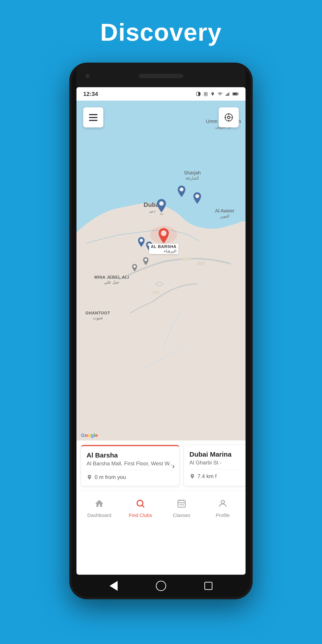  I want to click on dashboard-icon, so click(99, 505).